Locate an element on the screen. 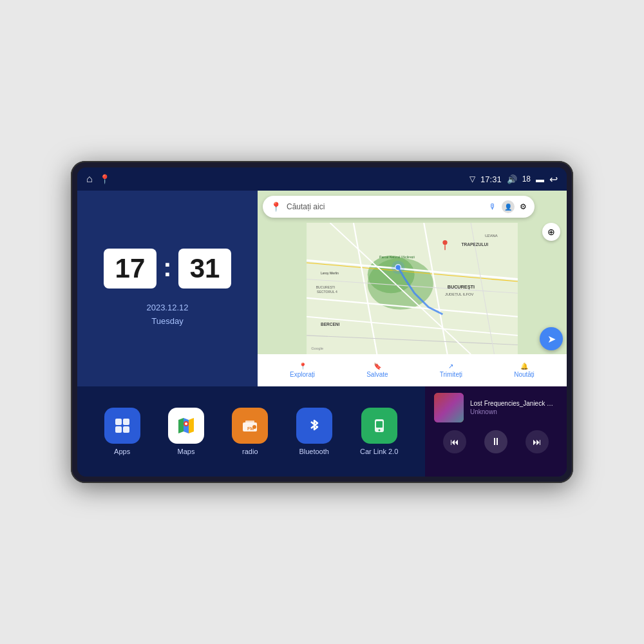 The height and width of the screenshot is (644, 644). map-search-bar: 📍 Căutați aici 🎙 👤 ⚙ is located at coordinates (399, 207).